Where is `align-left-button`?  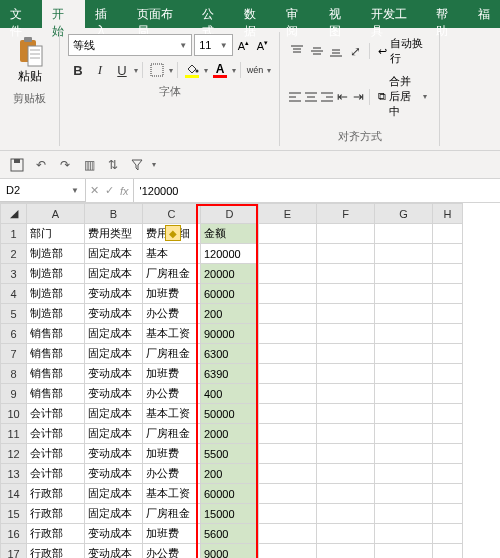
align-left-button is located at coordinates (295, 97).